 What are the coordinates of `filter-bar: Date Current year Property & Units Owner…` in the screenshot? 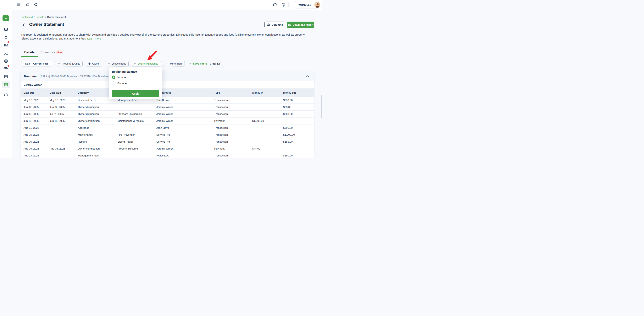 It's located at (120, 64).